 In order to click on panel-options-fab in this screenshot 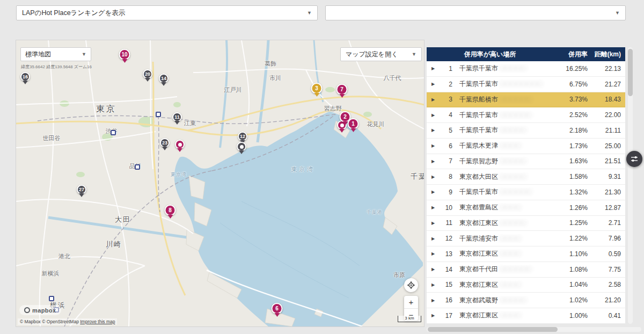, I will do `click(634, 159)`.